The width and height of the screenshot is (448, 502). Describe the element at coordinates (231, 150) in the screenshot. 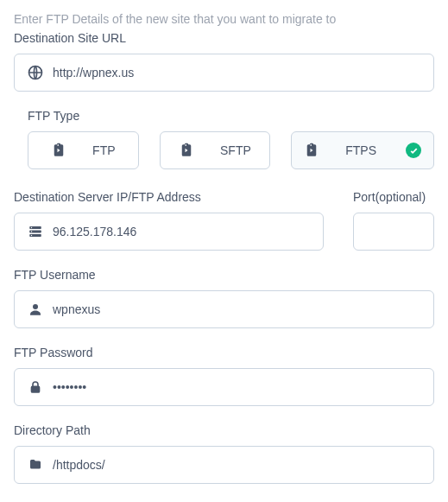

I see `ftp-type-row: FTP SFTP FTPS` at that location.